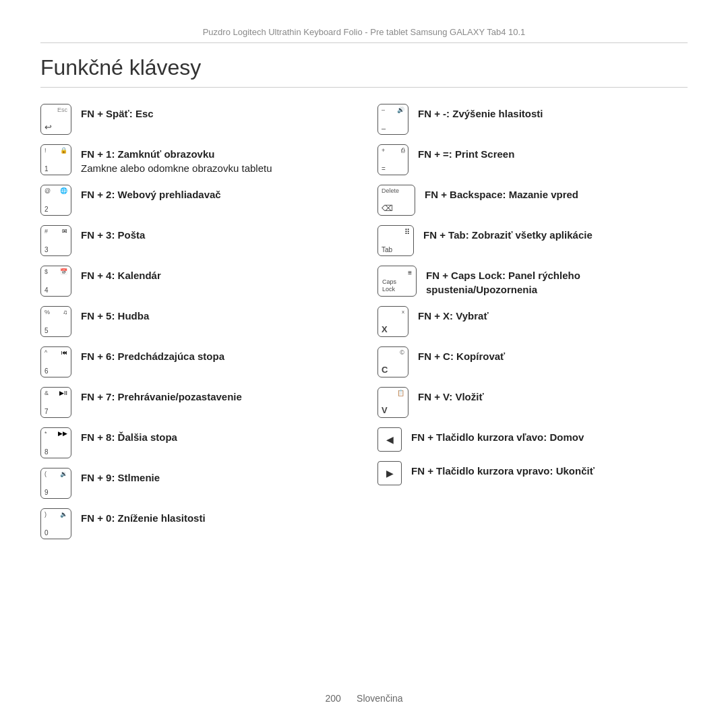 The image size is (728, 728). What do you see at coordinates (56, 443) in the screenshot?
I see `key-8: * ▶▶ 8` at bounding box center [56, 443].